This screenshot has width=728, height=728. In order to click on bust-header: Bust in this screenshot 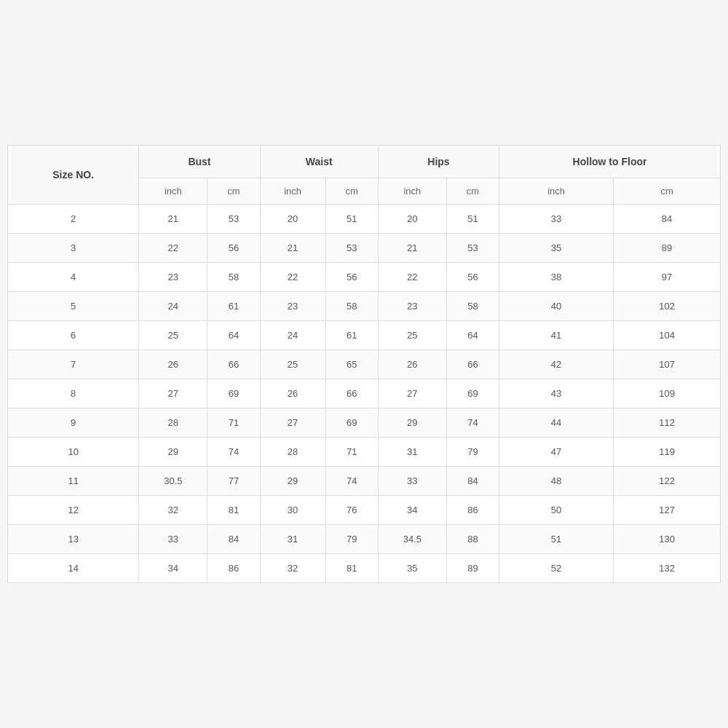, I will do `click(199, 162)`.